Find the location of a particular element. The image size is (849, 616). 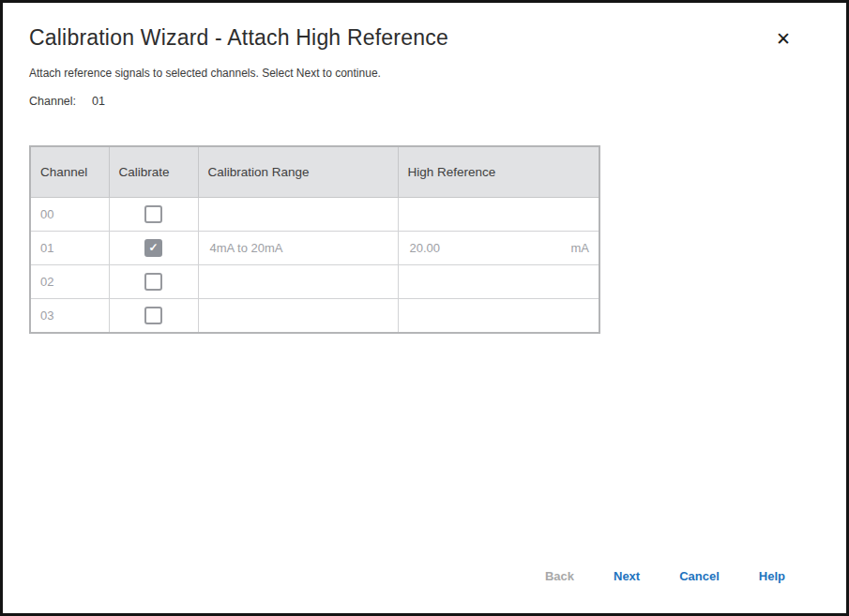

close-icon: ✕ is located at coordinates (783, 39).